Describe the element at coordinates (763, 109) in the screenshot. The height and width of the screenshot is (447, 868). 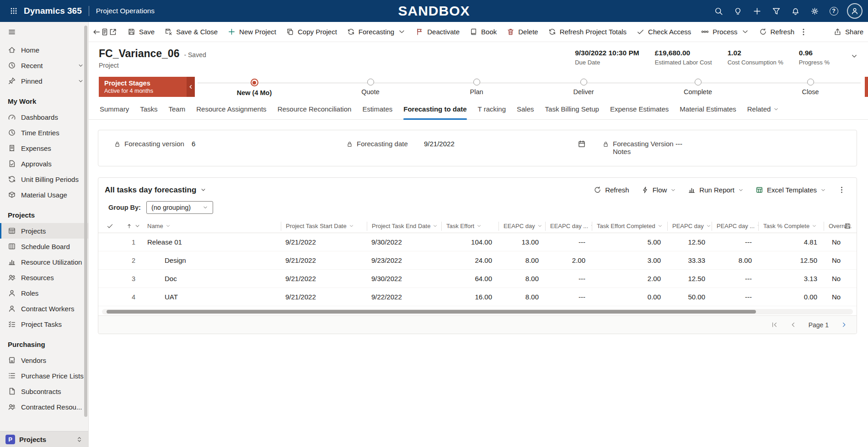
I see `tab-related: Related` at that location.